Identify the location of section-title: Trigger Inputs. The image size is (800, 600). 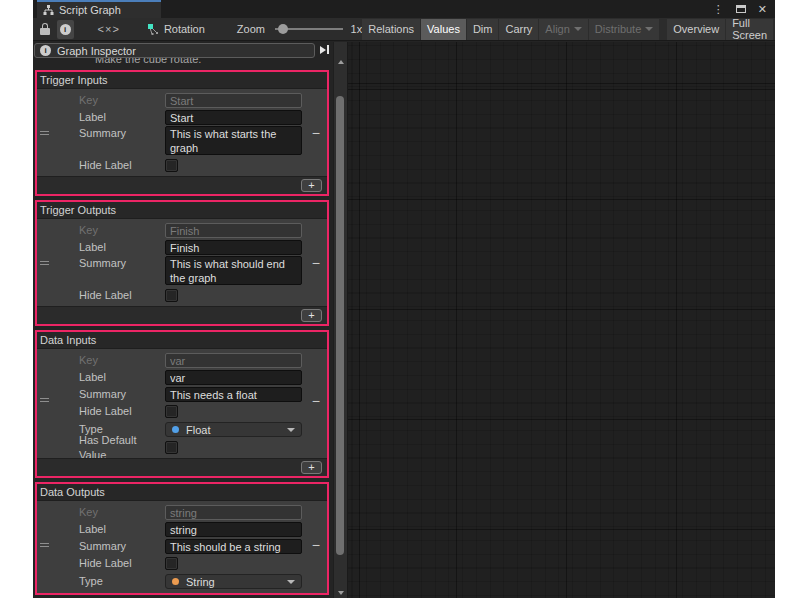
(182, 80).